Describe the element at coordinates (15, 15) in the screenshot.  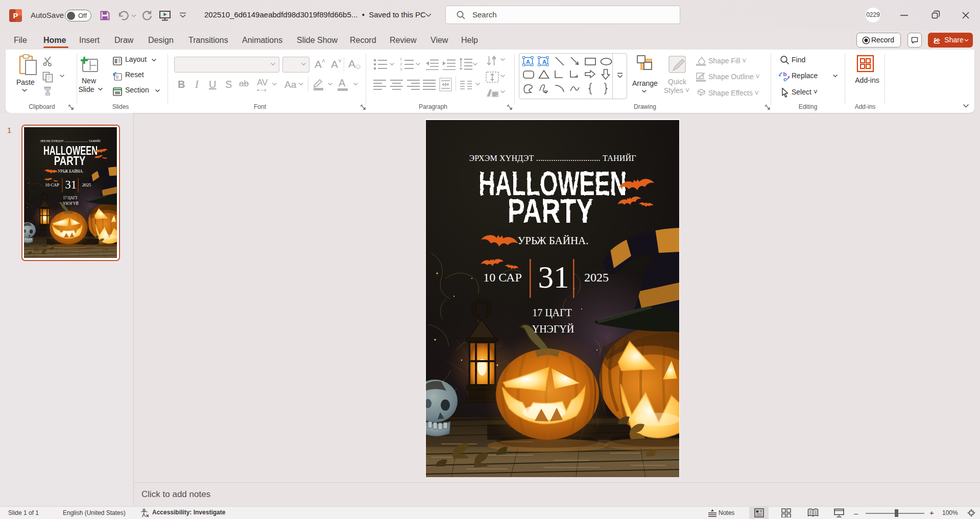
I see `svg-text: P` at that location.